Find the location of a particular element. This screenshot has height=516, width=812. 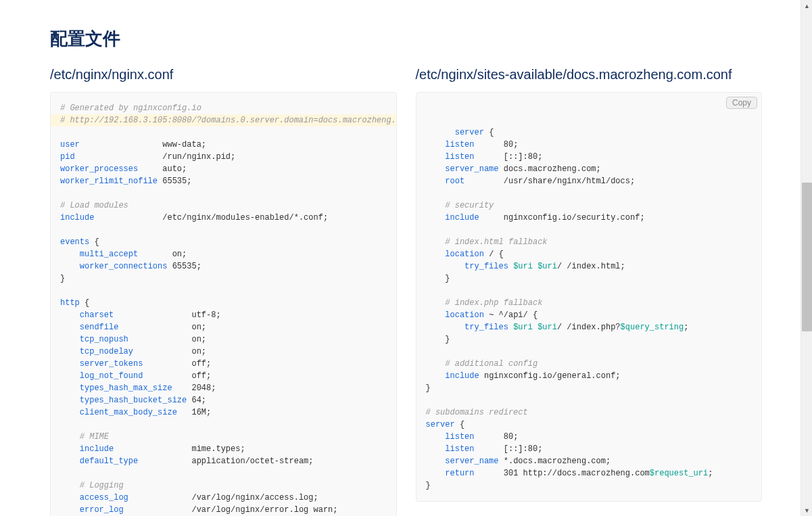

scroll-up-button: ▲ is located at coordinates (807, 5).